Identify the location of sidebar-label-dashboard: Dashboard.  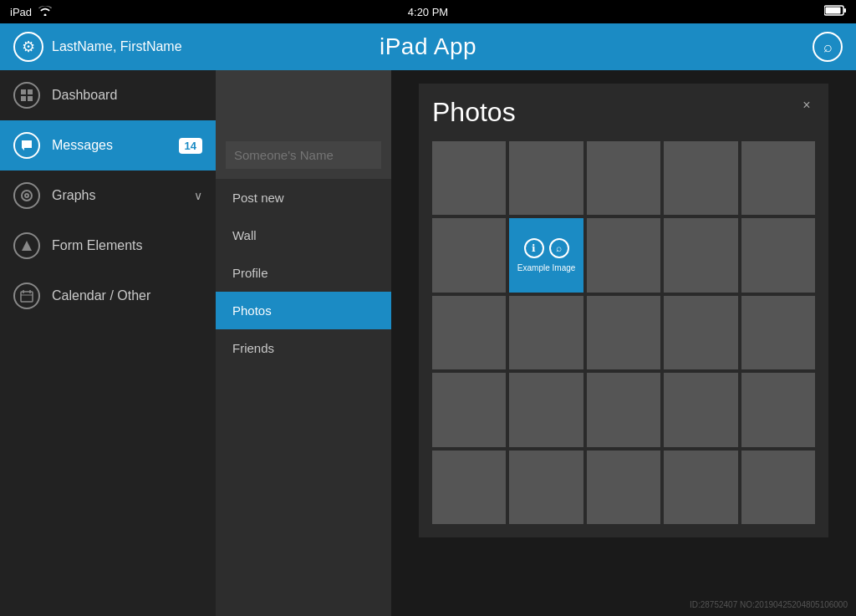
(84, 95).